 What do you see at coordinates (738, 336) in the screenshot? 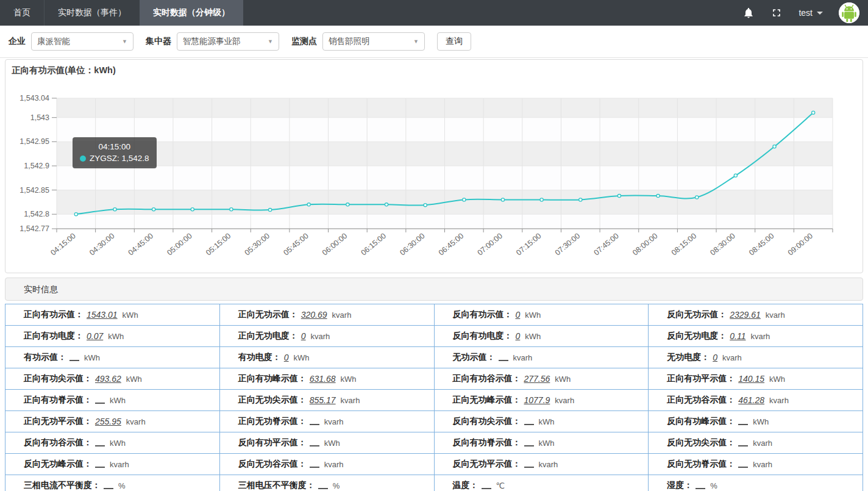
I see `info-value-link: 0.11` at bounding box center [738, 336].